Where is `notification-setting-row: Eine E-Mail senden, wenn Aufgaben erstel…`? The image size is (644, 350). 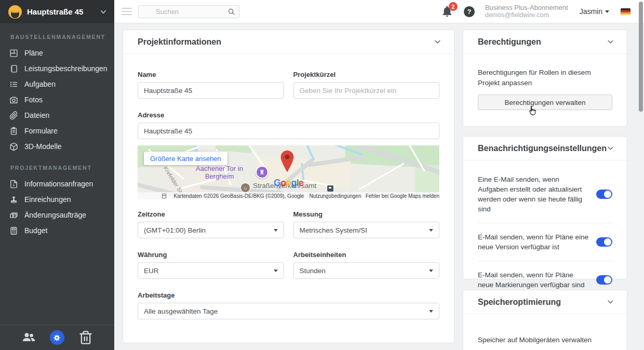 notification-setting-row: Eine E-Mail senden, wenn Aufgaben erstel… is located at coordinates (545, 194).